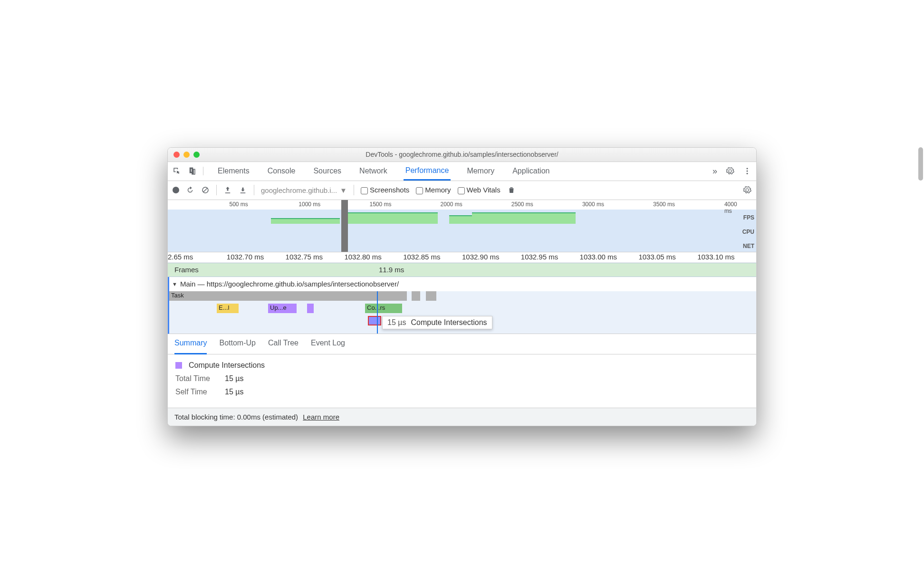  What do you see at coordinates (190, 190) in the screenshot?
I see `reload-icon` at bounding box center [190, 190].